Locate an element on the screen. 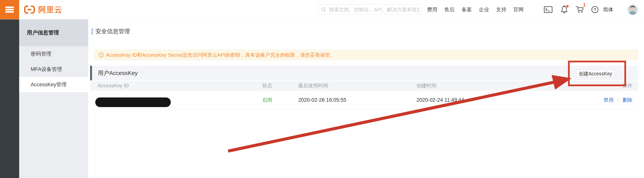  search-input is located at coordinates (374, 10).